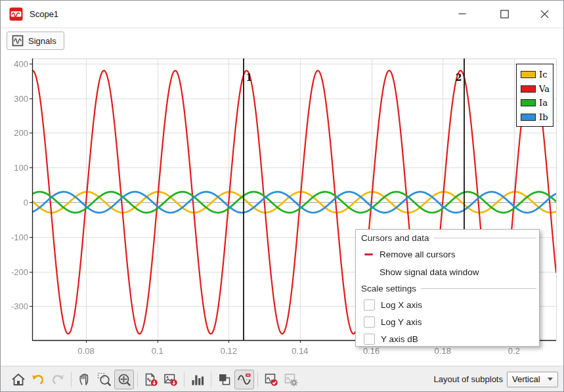  Describe the element at coordinates (399, 339) in the screenshot. I see `y-axis-db-label: Y axis dB` at that location.